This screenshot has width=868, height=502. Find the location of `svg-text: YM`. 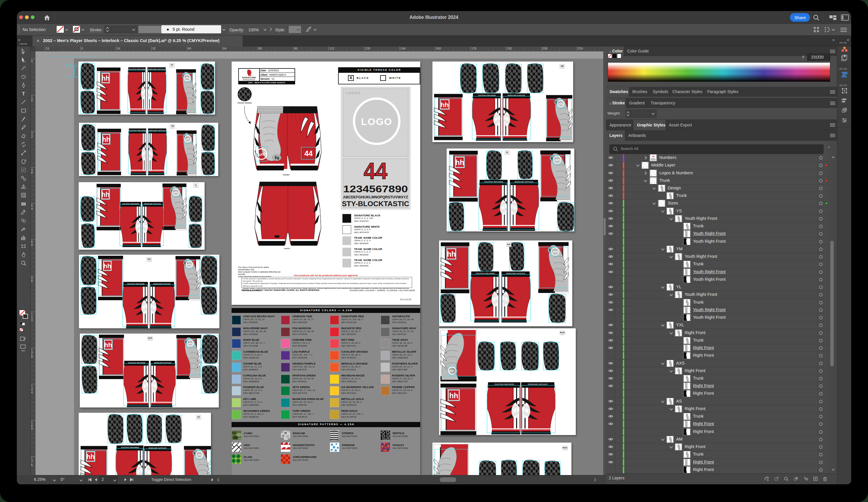

svg-text: YM is located at coordinates (173, 126).